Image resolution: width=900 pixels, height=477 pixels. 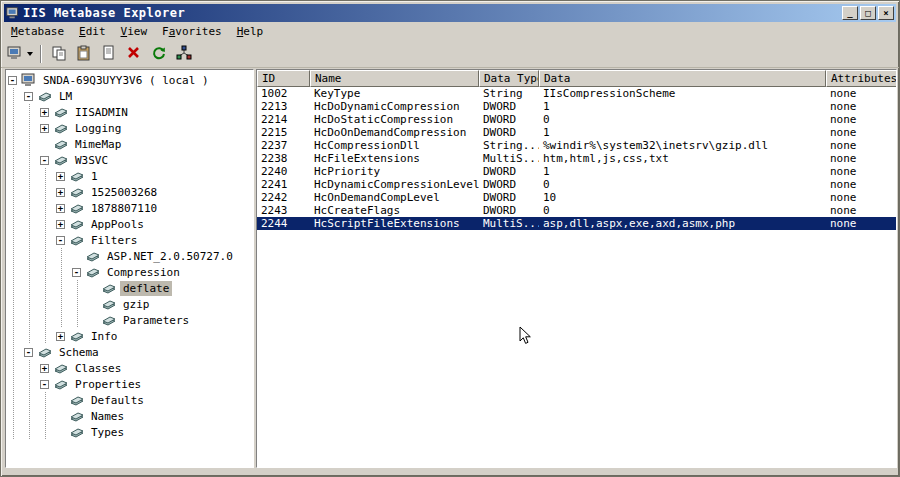 What do you see at coordinates (20, 54) in the screenshot?
I see `connect-button` at bounding box center [20, 54].